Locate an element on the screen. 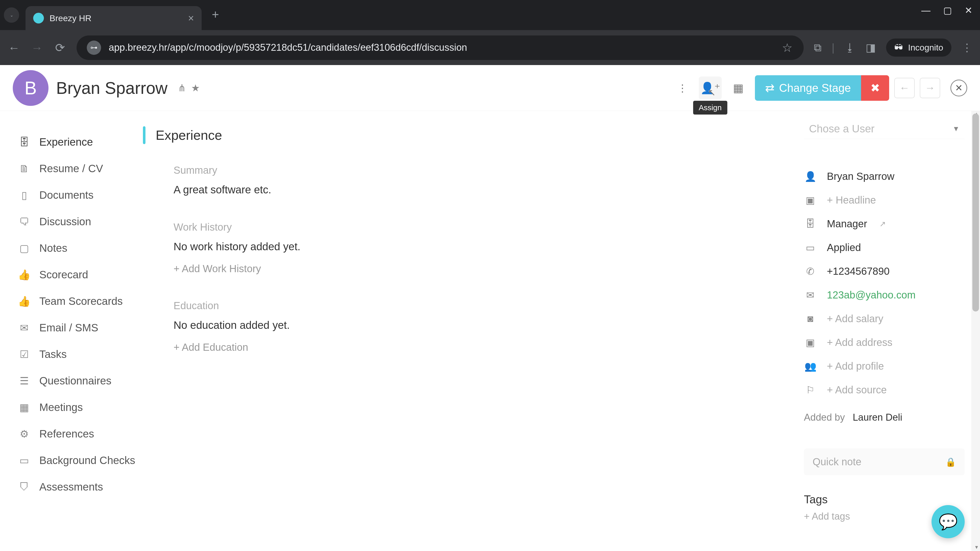 This screenshot has width=980, height=551. info-phone-row: ✆ +1234567890 is located at coordinates (884, 272).